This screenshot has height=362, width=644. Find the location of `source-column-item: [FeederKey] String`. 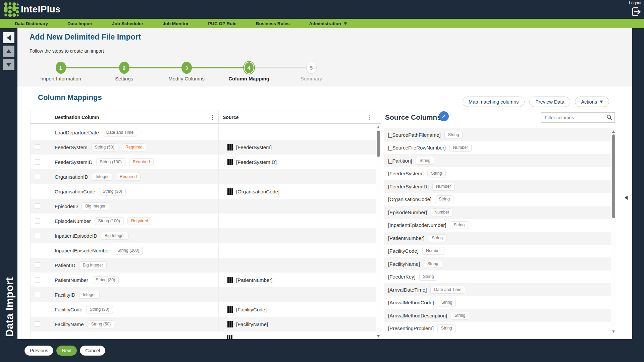

source-column-item: [FeederKey] String is located at coordinates (498, 277).